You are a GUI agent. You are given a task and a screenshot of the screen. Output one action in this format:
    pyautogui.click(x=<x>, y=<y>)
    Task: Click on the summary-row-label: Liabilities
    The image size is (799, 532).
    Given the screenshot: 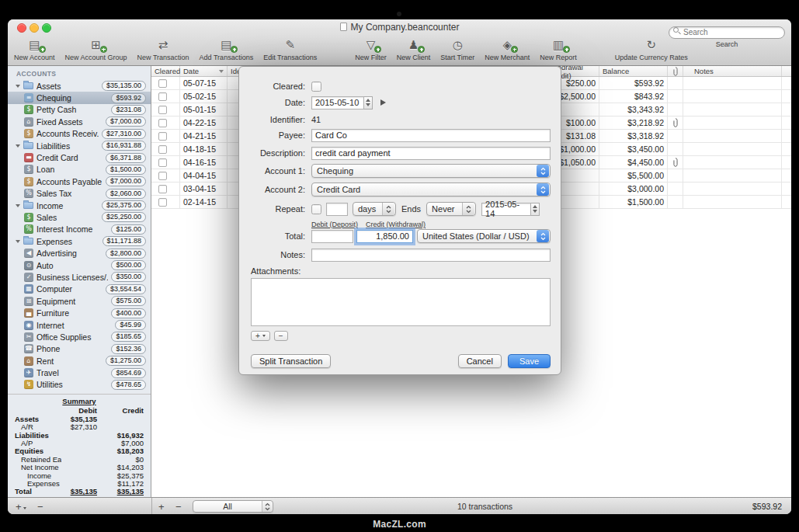 What is the action you would take?
    pyautogui.click(x=38, y=435)
    